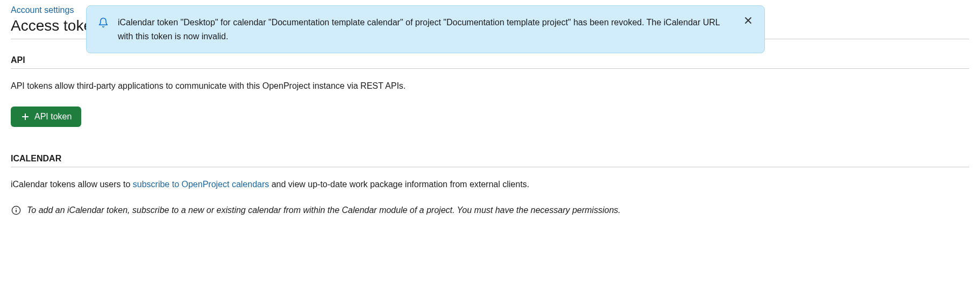 This screenshot has width=980, height=291. What do you see at coordinates (748, 21) in the screenshot?
I see `notification-close-button` at bounding box center [748, 21].